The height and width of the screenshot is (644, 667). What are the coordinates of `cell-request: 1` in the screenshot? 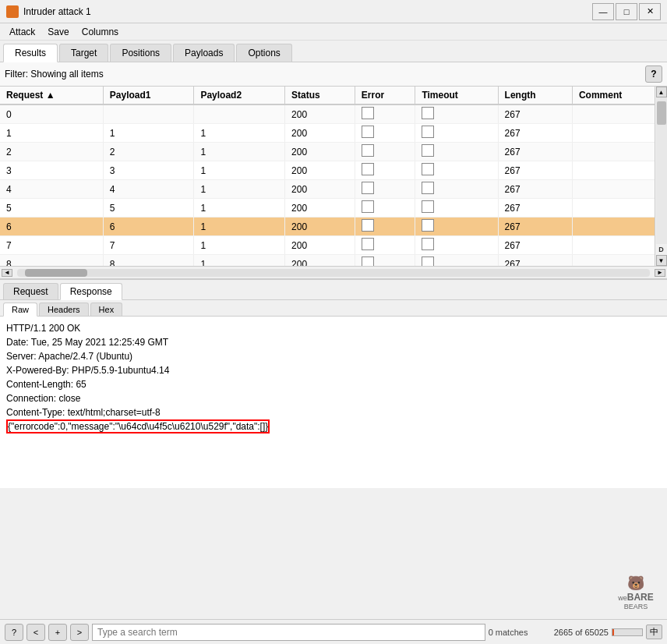 It's located at (51, 133).